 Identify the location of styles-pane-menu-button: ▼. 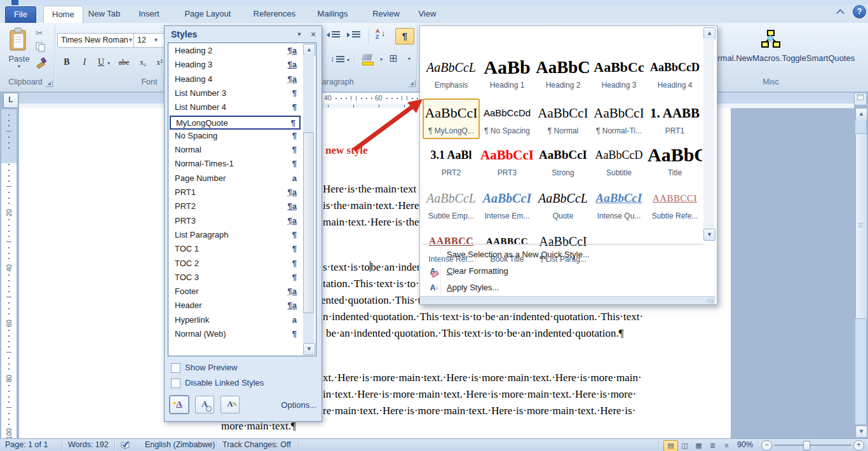
(299, 36).